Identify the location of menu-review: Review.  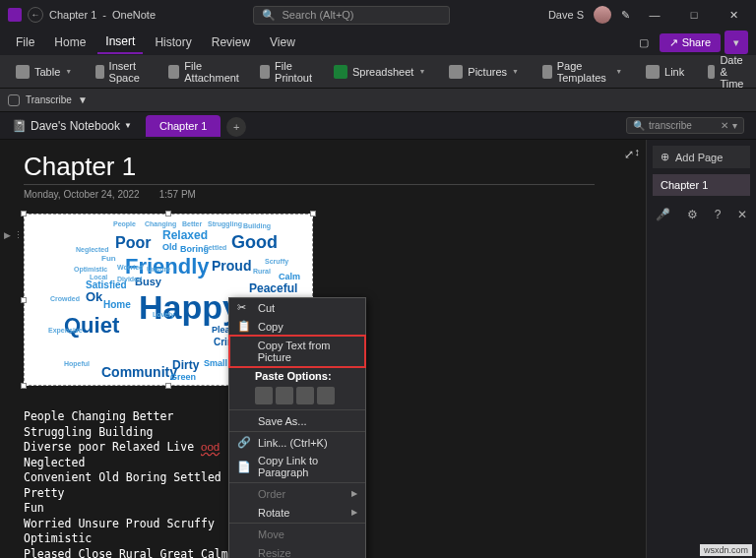
(230, 42).